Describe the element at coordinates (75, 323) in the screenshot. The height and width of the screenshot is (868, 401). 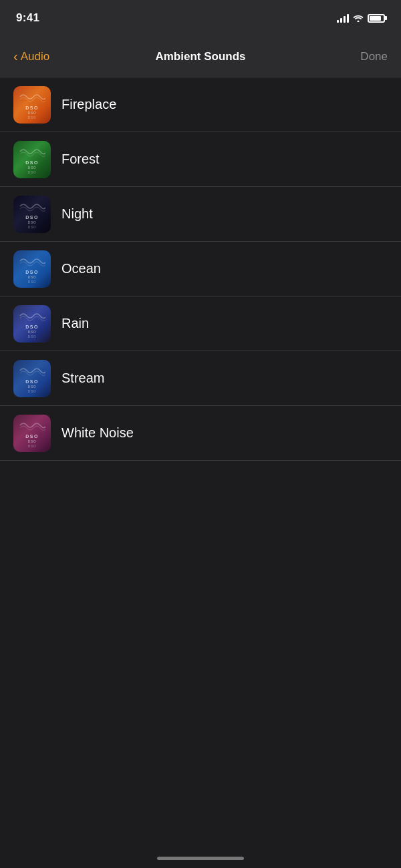
I see `sound-label-rain: Rain` at that location.